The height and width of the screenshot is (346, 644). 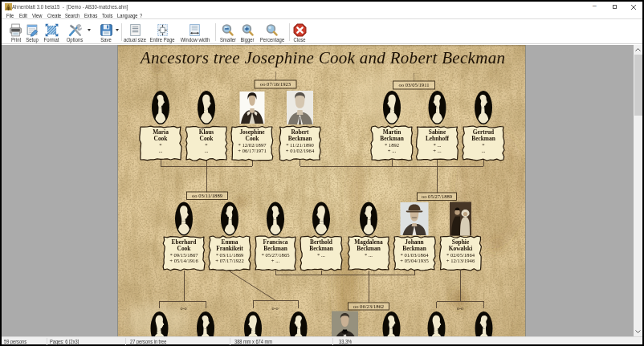 What do you see at coordinates (253, 145) in the screenshot?
I see `svg-text: * 12/02/1897` at bounding box center [253, 145].